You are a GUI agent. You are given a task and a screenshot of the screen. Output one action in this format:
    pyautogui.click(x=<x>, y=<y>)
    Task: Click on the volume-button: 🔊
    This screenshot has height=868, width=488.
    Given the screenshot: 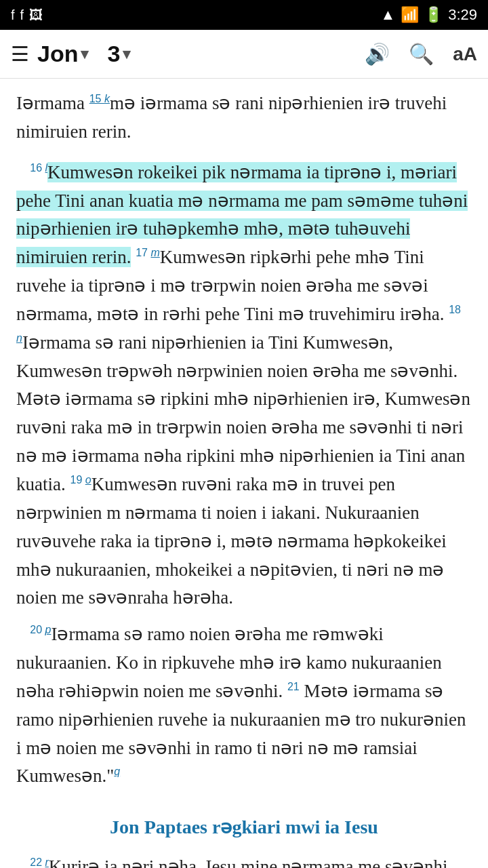 What is the action you would take?
    pyautogui.click(x=377, y=54)
    